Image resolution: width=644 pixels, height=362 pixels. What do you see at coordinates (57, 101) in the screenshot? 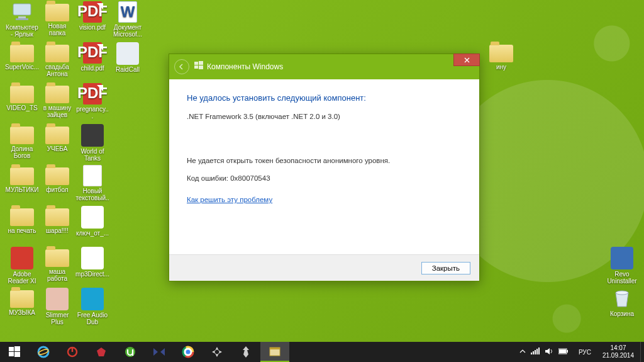
I see `desktop-icon-car: в машину зайцев` at bounding box center [57, 101].